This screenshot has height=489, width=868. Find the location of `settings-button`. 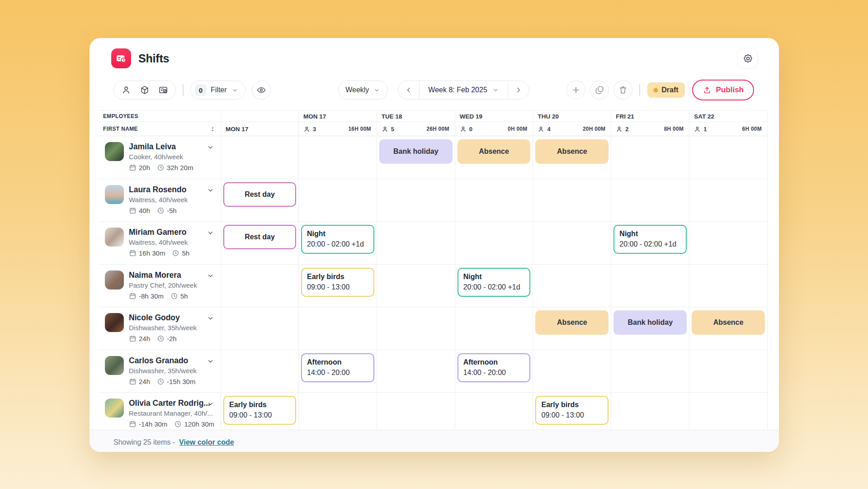

settings-button is located at coordinates (748, 58).